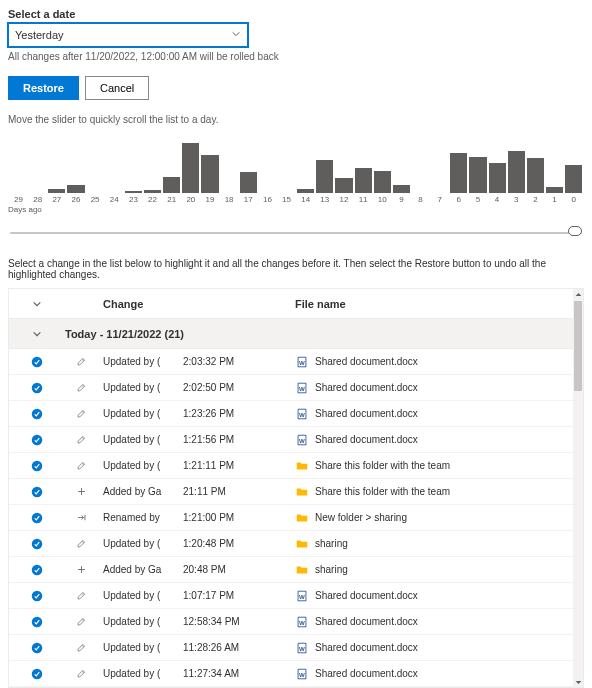 The height and width of the screenshot is (688, 592). What do you see at coordinates (498, 200) in the screenshot?
I see `axis-tick: 4` at bounding box center [498, 200].